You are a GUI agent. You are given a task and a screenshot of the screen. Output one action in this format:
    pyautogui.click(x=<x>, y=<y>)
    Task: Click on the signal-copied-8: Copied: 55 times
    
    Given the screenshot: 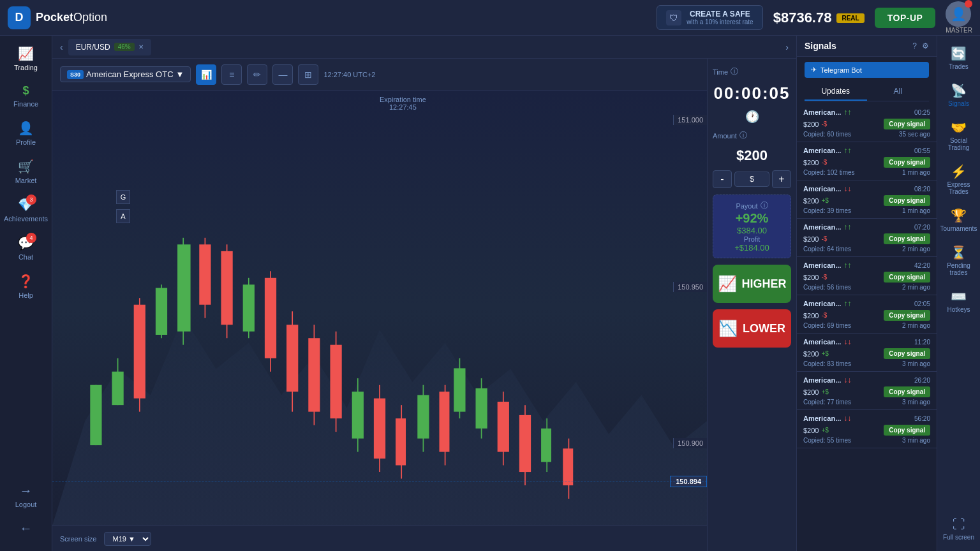 What is the action you would take?
    pyautogui.click(x=827, y=440)
    